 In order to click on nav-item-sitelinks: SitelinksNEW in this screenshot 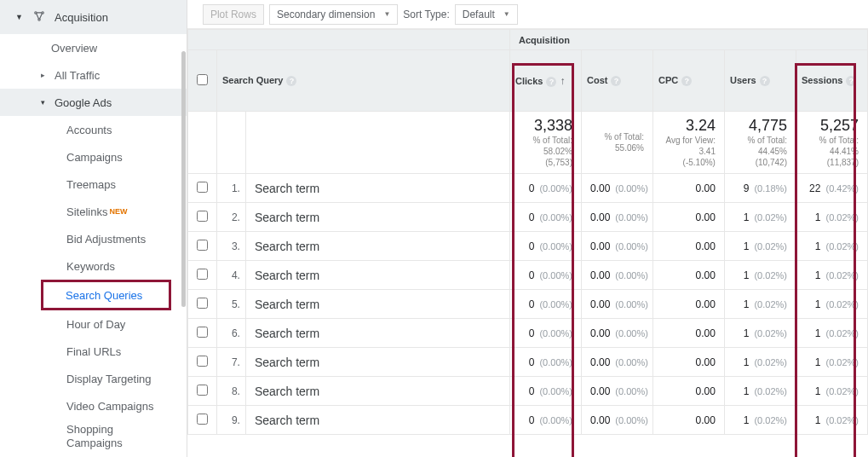, I will do `click(94, 211)`.